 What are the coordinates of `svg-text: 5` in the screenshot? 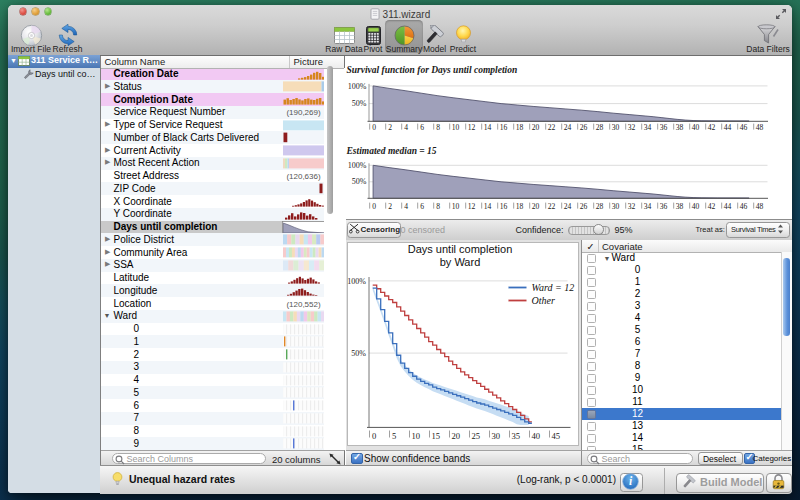 It's located at (394, 436).